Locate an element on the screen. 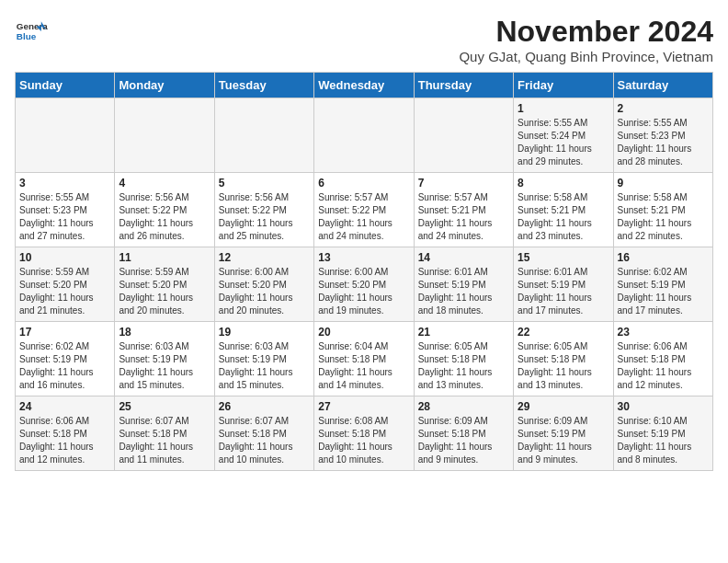 The height and width of the screenshot is (563, 728). weekday-header-wednesday: Wednesday is located at coordinates (364, 86).